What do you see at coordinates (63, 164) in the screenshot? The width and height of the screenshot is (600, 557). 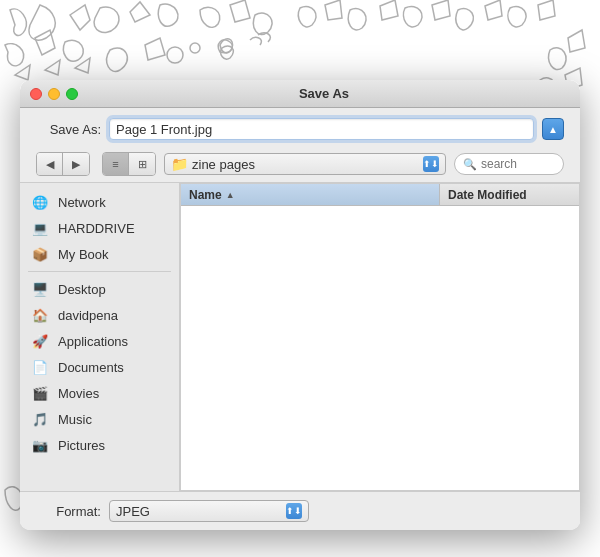 I see `nav-buttons: ◀ ▶` at bounding box center [63, 164].